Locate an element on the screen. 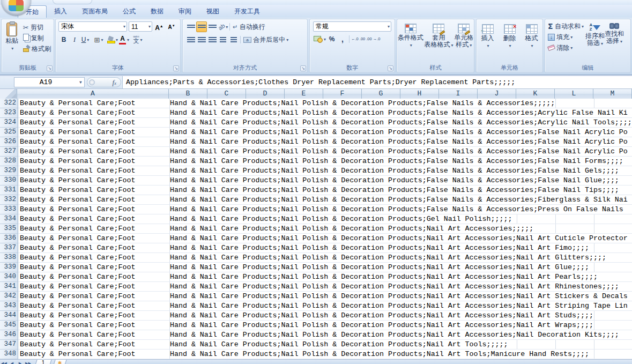 Image resolution: width=632 pixels, height=364 pixels. cell-A342: Beauty & Personal Care;Foot is located at coordinates (94, 296).